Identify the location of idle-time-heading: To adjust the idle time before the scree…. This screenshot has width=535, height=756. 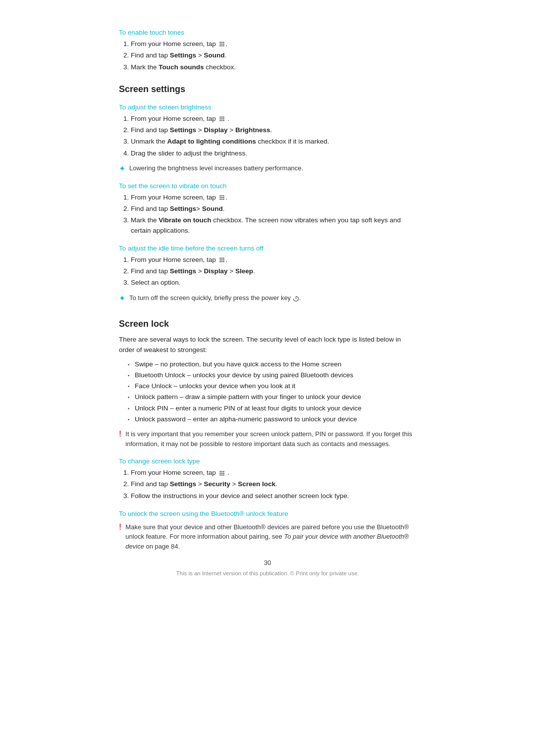
(268, 249).